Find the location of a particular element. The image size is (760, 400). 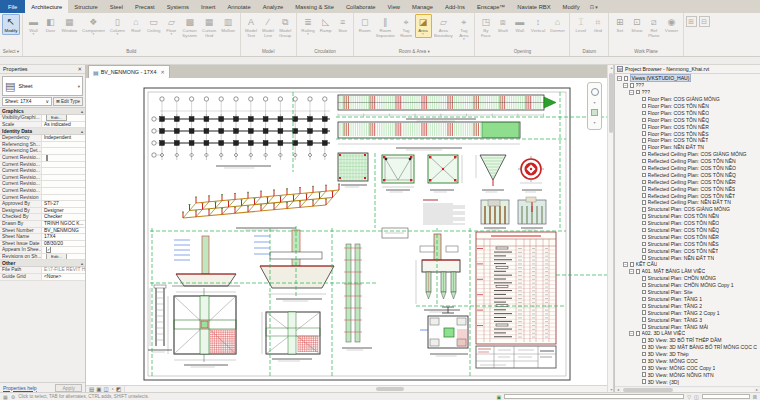

tree-item: Structural Plan: COS TÔN NỀN is located at coordinates (688, 216).